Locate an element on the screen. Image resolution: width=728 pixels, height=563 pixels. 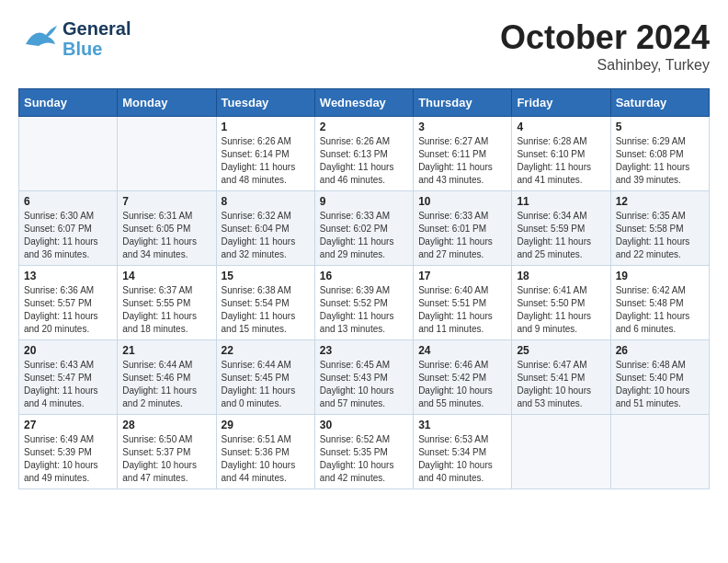
calendar-cell: 12Sunrise: 6:35 AM Sunset: 5:58 PM Dayli… is located at coordinates (660, 228).